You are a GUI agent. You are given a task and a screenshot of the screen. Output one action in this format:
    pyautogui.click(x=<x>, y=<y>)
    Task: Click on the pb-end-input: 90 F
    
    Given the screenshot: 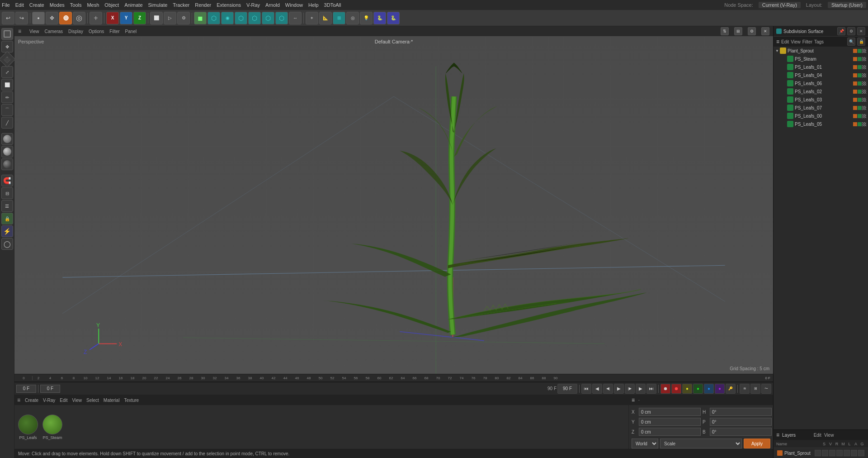 What is the action you would take?
    pyautogui.click(x=567, y=389)
    